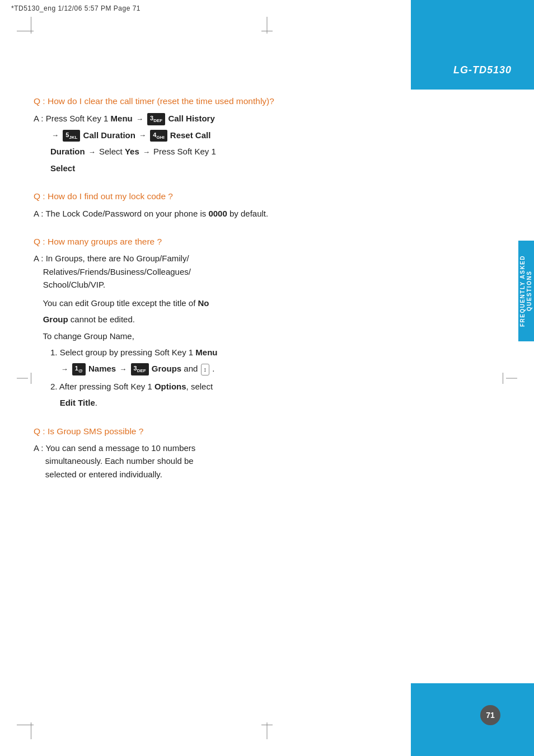 This screenshot has width=534, height=756. What do you see at coordinates (267, 196) in the screenshot?
I see `question-2: Q : How do I find out my lock code ?` at bounding box center [267, 196].